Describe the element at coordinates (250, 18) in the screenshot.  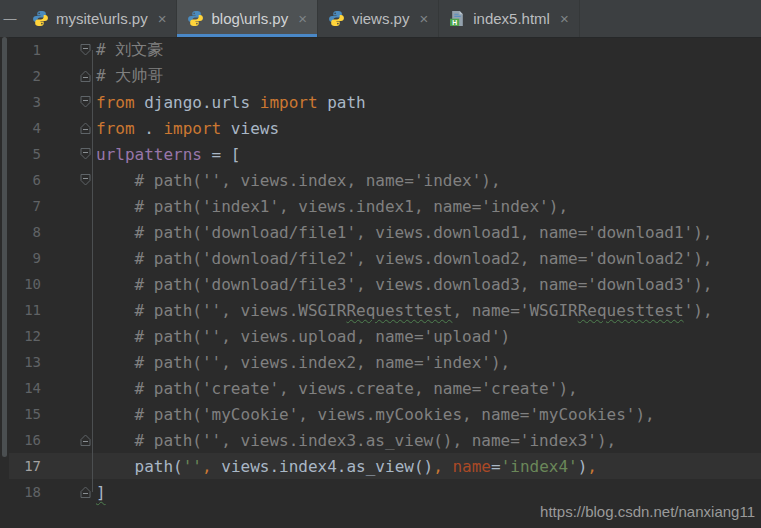
I see `tab-label: blog\urls.py` at that location.